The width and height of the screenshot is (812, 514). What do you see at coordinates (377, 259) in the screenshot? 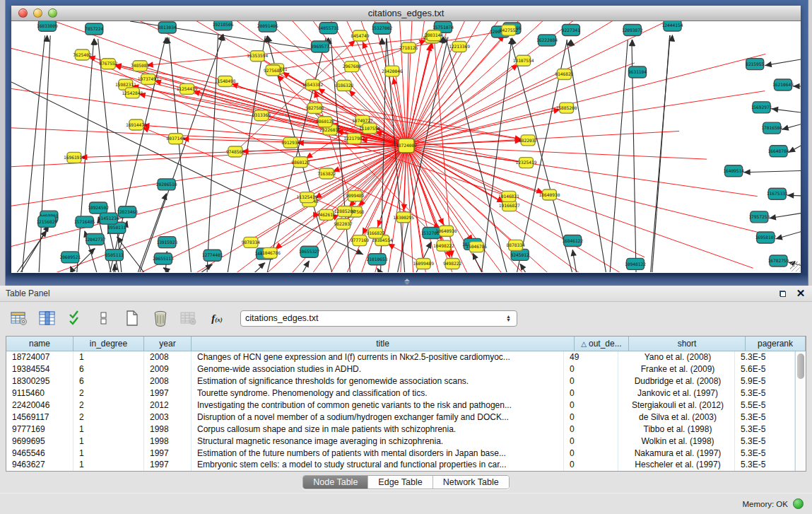
I see `graph-node: 21010653` at bounding box center [377, 259].